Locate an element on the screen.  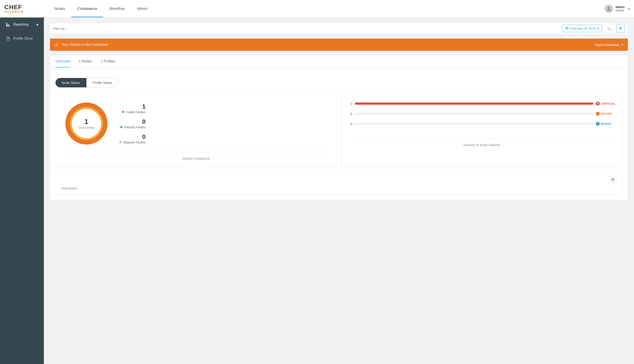
skipped-label: Skipped Nodes is located at coordinates (134, 142).